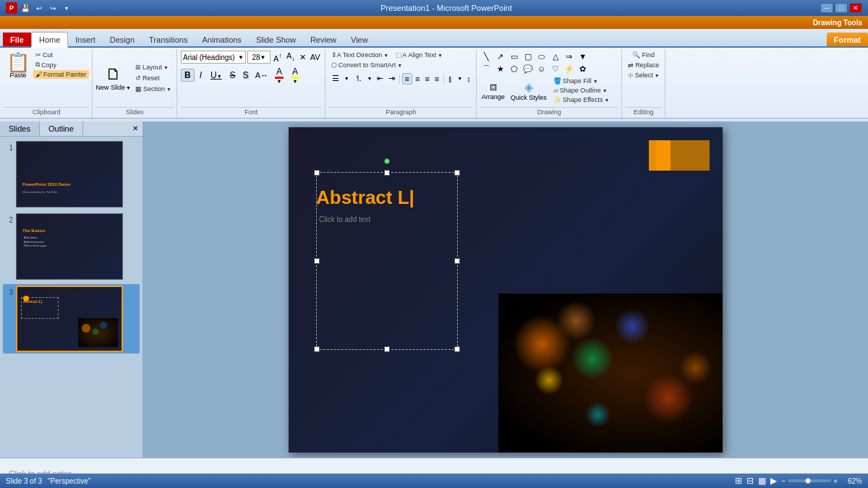  Describe the element at coordinates (25, 8) in the screenshot. I see `quick-save-btn: 💾` at that location.